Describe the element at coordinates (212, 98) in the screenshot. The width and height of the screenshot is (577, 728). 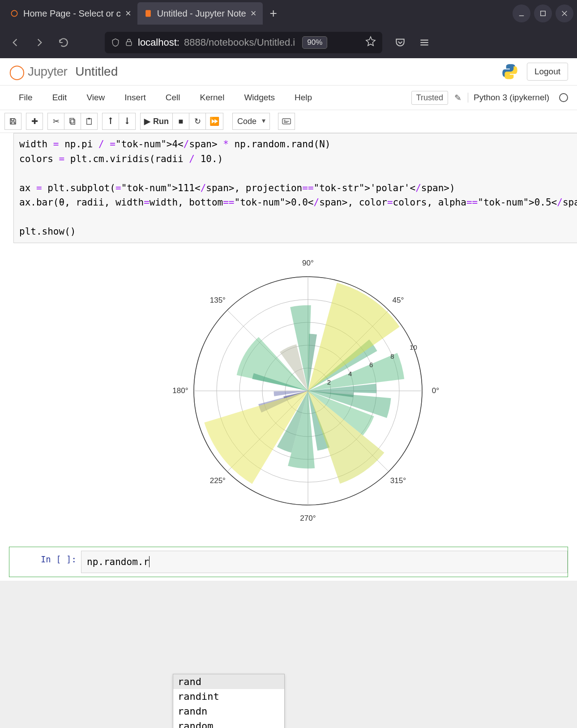
I see `menu-kernel: Kernel` at that location.